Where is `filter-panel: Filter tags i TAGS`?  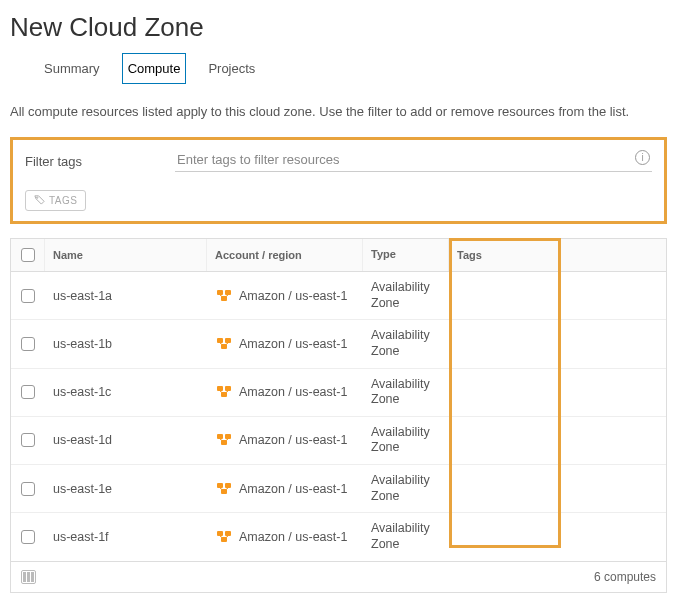 filter-panel: Filter tags i TAGS is located at coordinates (338, 180).